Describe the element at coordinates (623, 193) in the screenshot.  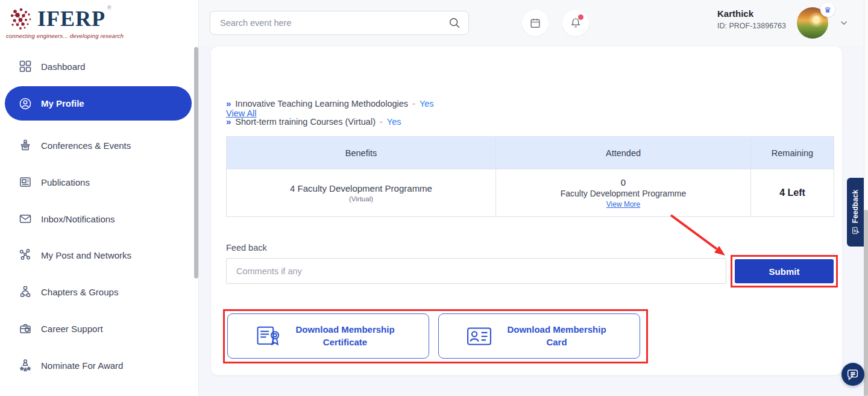
I see `attended-cell: 0 Faculty Development Programme View Mor…` at that location.